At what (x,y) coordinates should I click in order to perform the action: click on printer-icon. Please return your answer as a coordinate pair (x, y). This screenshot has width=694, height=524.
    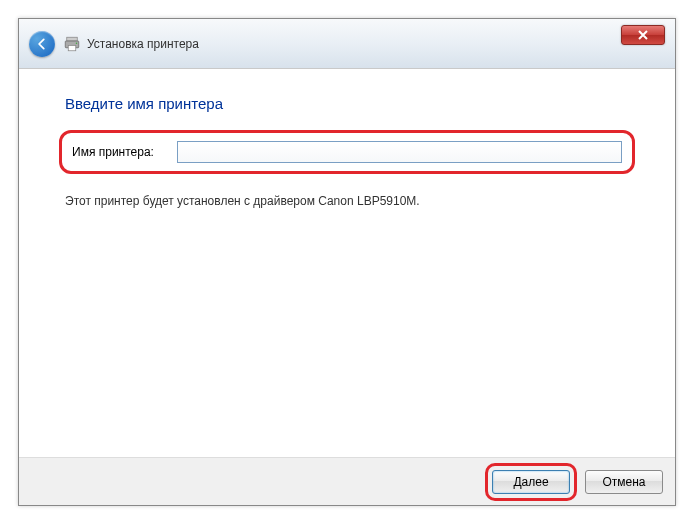
    Looking at the image, I should click on (72, 44).